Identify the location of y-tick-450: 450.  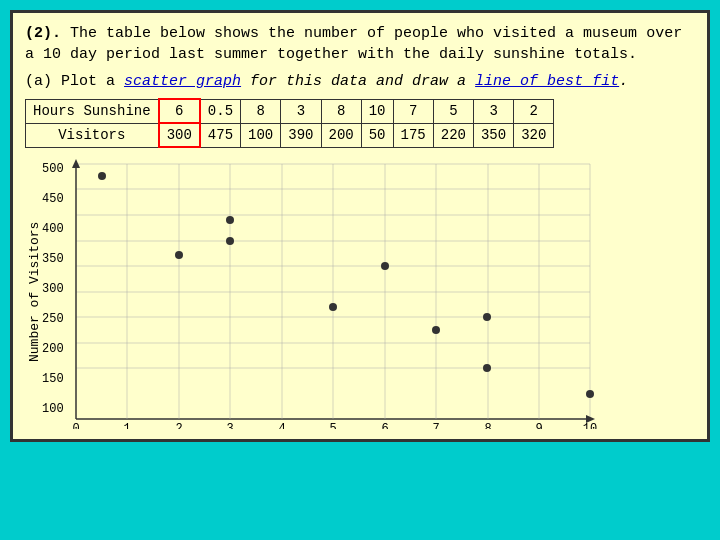
(53, 199).